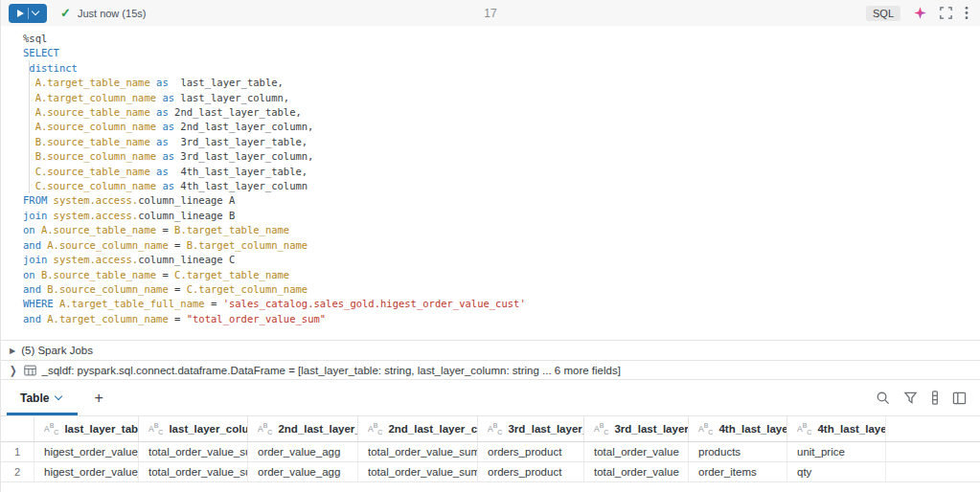  I want to click on results-toolbar: Table +, so click(490, 398).